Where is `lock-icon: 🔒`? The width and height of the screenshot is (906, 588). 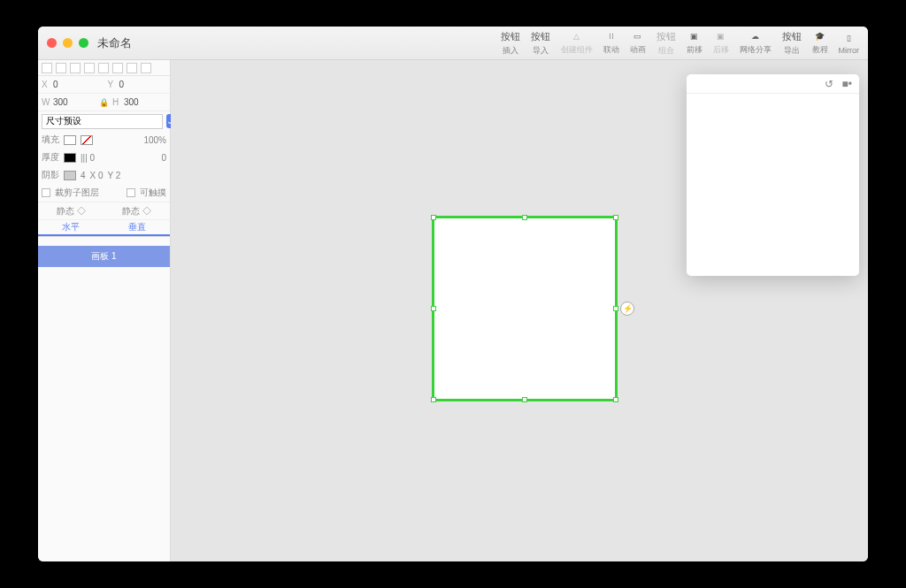 lock-icon: 🔒 is located at coordinates (104, 103).